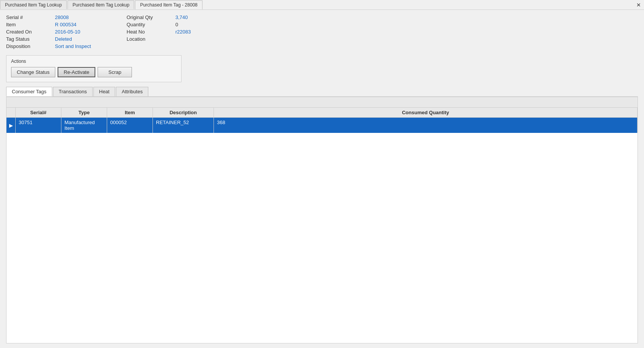 This screenshot has height=348, width=644. Describe the element at coordinates (183, 113) in the screenshot. I see `col-header-desc: Description` at that location.